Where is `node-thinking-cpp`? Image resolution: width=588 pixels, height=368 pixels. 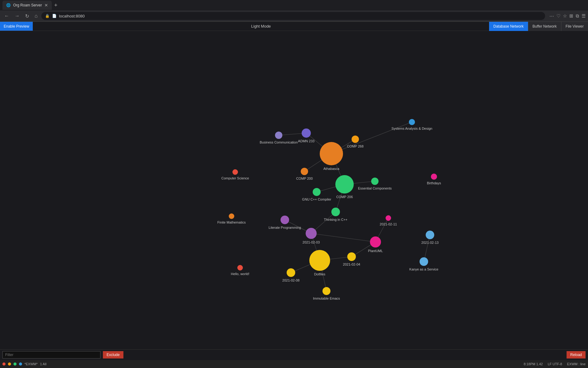
node-thinking-cpp is located at coordinates (336, 212).